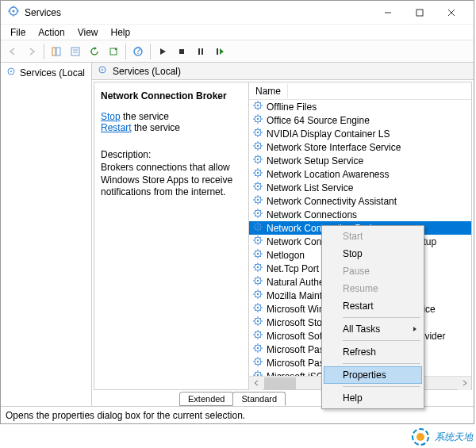 The height and width of the screenshot is (448, 476). I want to click on service-row: NVIDIA Display Container LS, so click(360, 133).